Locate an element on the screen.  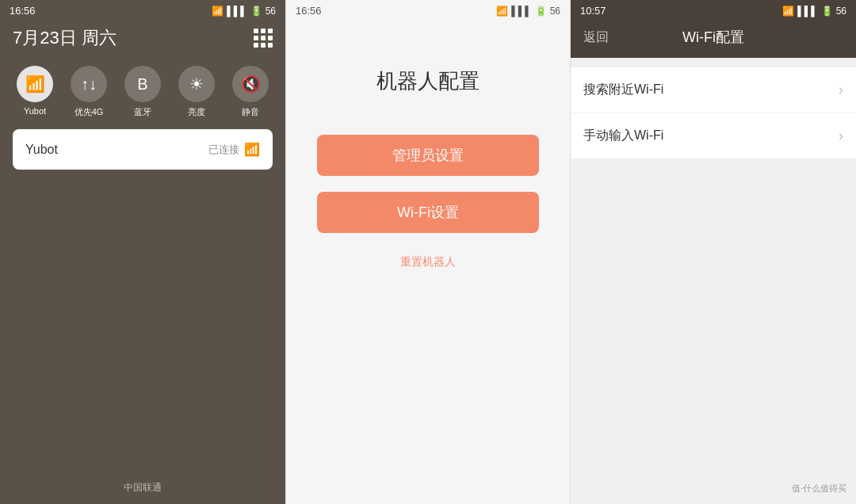
status-icons-1: 📶 ▌▌▌ 🔋 56 is located at coordinates (244, 11).